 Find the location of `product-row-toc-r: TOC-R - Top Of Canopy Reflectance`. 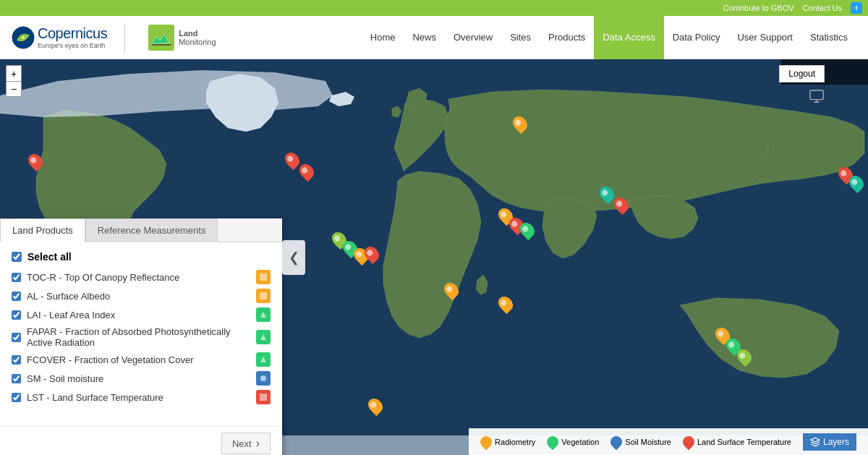

product-row-toc-r: TOC-R - Top Of Canopy Reflectance is located at coordinates (141, 277).